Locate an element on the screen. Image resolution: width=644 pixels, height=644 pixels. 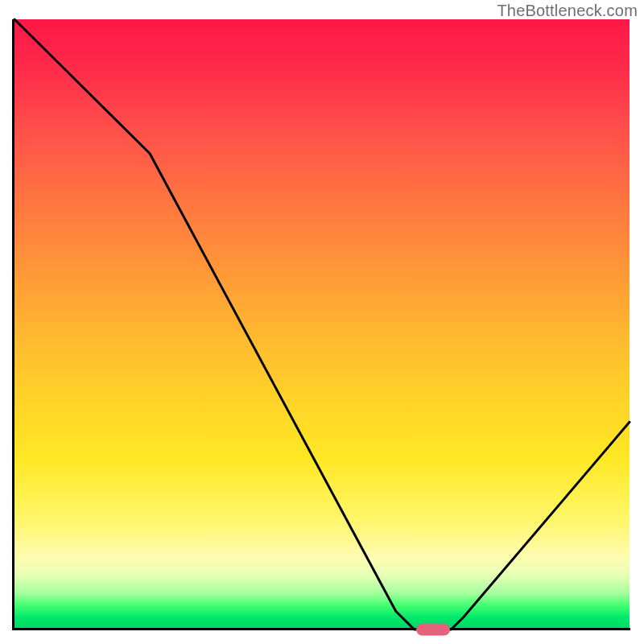
watermark-text: TheBottleneck.com is located at coordinates (567, 11).